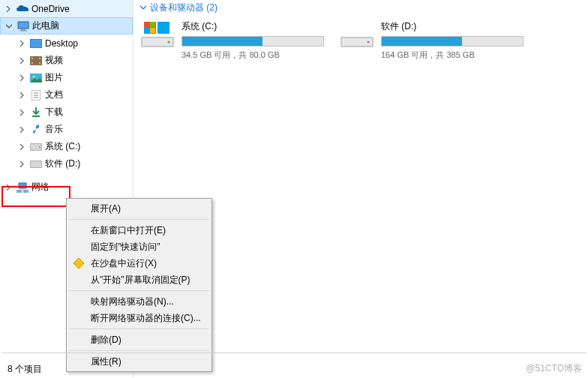 Image resolution: width=588 pixels, height=378 pixels. I want to click on menu-properties: 属性(R), so click(140, 362).